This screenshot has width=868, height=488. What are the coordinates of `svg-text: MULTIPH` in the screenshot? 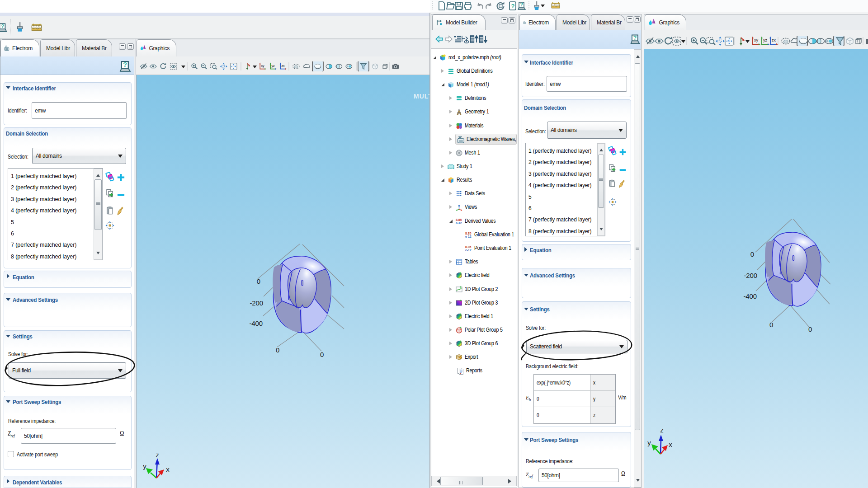 It's located at (422, 96).